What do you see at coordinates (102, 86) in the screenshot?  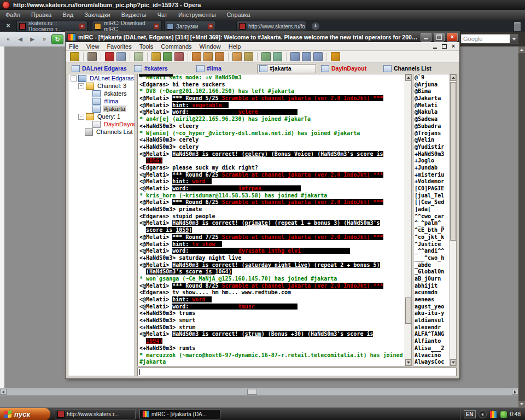 I see `tree-item: −Channel: 3` at bounding box center [102, 86].